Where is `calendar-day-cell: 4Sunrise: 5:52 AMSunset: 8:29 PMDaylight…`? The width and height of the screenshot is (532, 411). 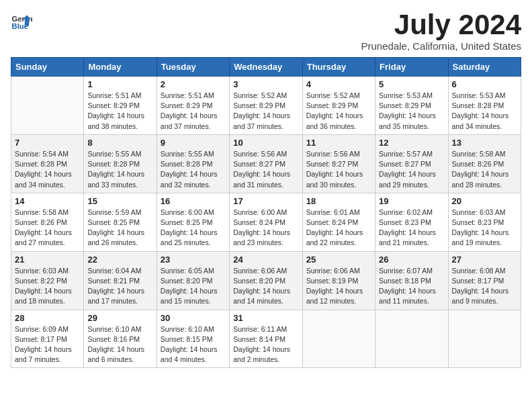 calendar-day-cell: 4Sunrise: 5:52 AMSunset: 8:29 PMDaylight… is located at coordinates (339, 106).